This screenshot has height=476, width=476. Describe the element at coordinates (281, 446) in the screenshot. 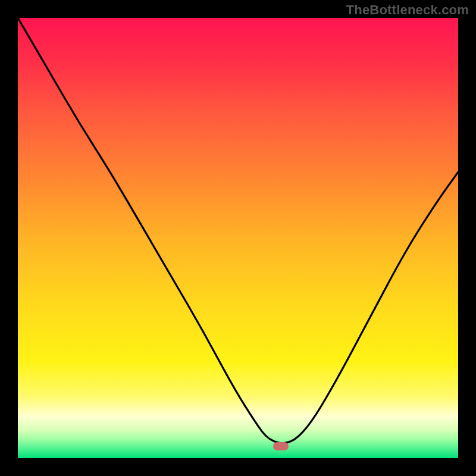

I see `optimal-marker` at that location.